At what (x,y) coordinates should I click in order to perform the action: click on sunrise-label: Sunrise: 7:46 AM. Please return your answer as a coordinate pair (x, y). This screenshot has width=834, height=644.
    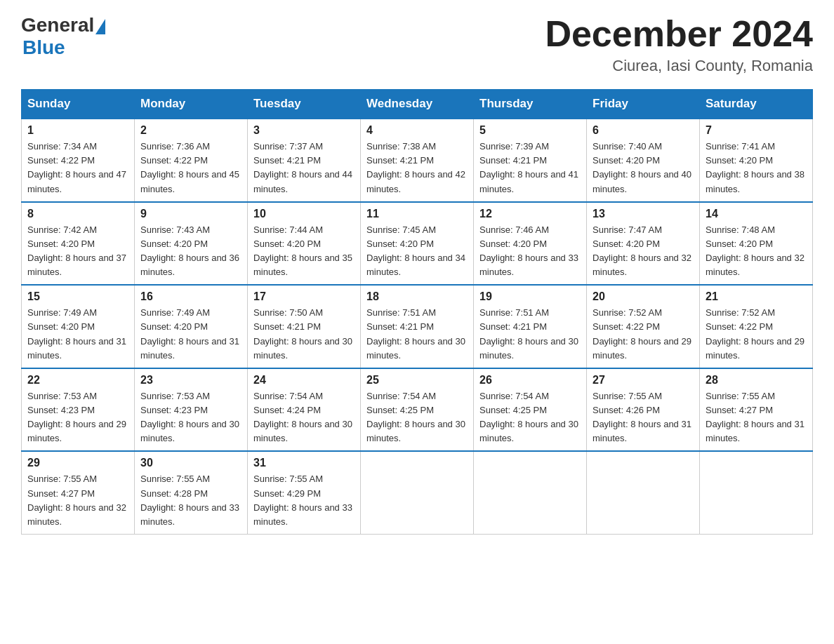
    Looking at the image, I should click on (514, 230).